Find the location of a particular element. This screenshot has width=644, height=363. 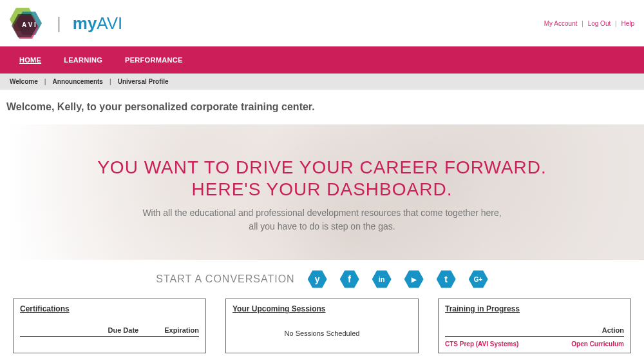

nav-performance: PERFORMANCE is located at coordinates (153, 60).